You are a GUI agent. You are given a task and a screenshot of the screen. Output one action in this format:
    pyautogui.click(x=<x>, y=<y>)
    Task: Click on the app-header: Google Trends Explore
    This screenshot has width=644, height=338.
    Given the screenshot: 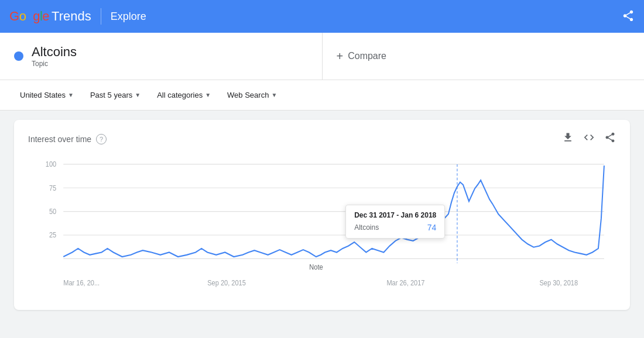 What is the action you would take?
    pyautogui.click(x=322, y=16)
    